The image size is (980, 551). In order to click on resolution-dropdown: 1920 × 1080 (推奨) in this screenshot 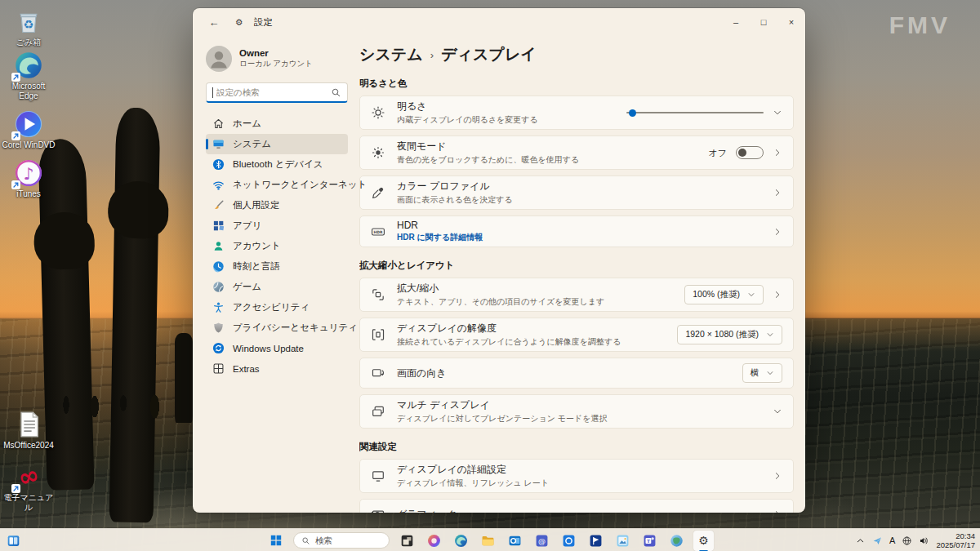, I will do `click(730, 335)`.